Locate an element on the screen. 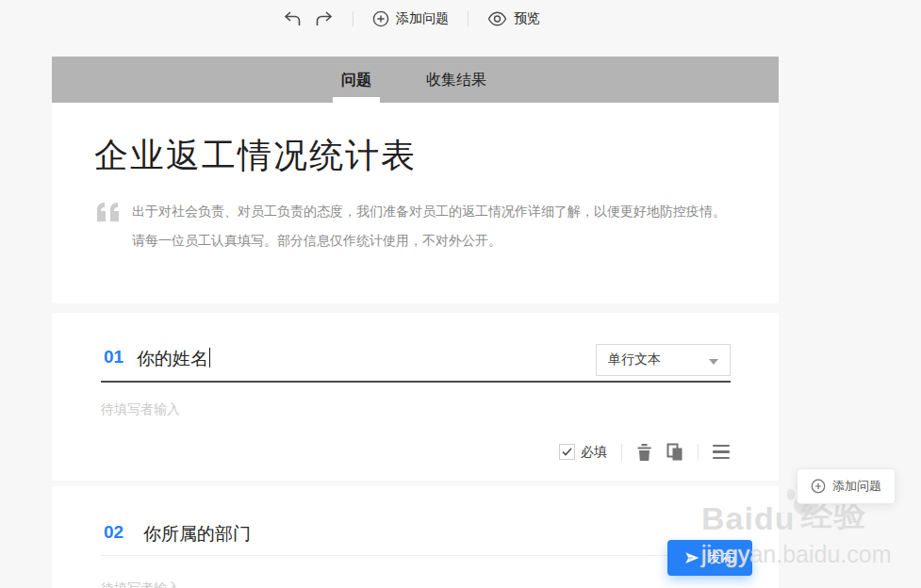  preview-label: 预览 is located at coordinates (527, 19).